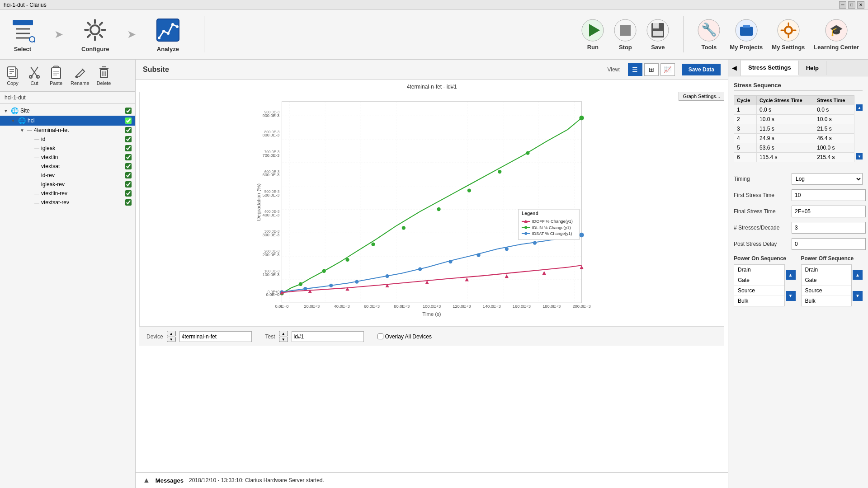  Describe the element at coordinates (68, 166) in the screenshot. I see `tree-item-vtextsat: ▼ — vtextsat` at that location.